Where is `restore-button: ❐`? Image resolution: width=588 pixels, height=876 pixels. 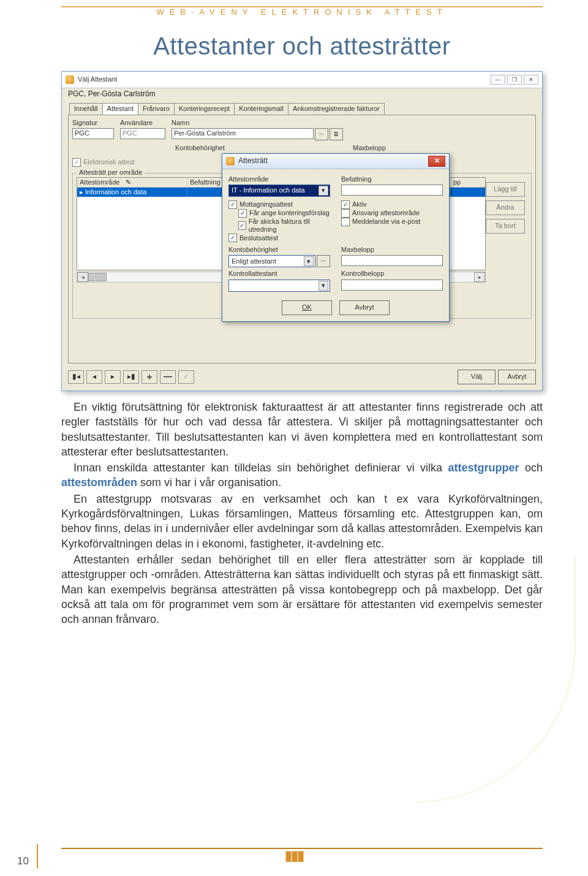
restore-button: ❐ is located at coordinates (514, 80).